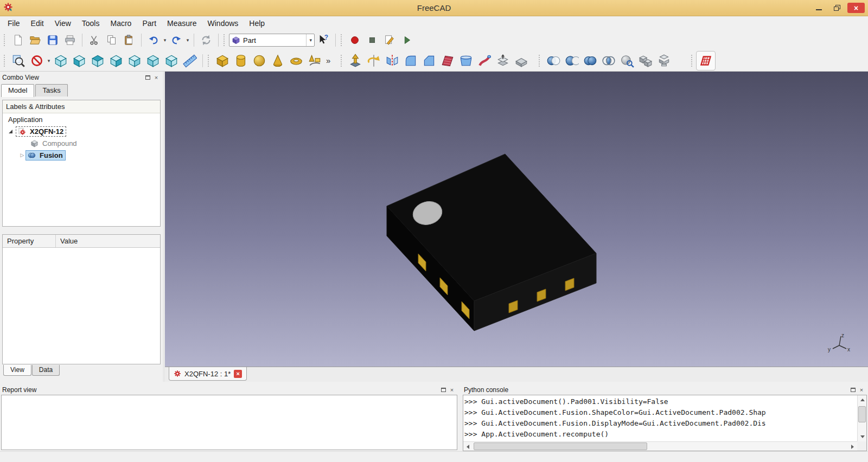 The height and width of the screenshot is (462, 868). What do you see at coordinates (149, 23) in the screenshot?
I see `menu-part: Part` at bounding box center [149, 23].